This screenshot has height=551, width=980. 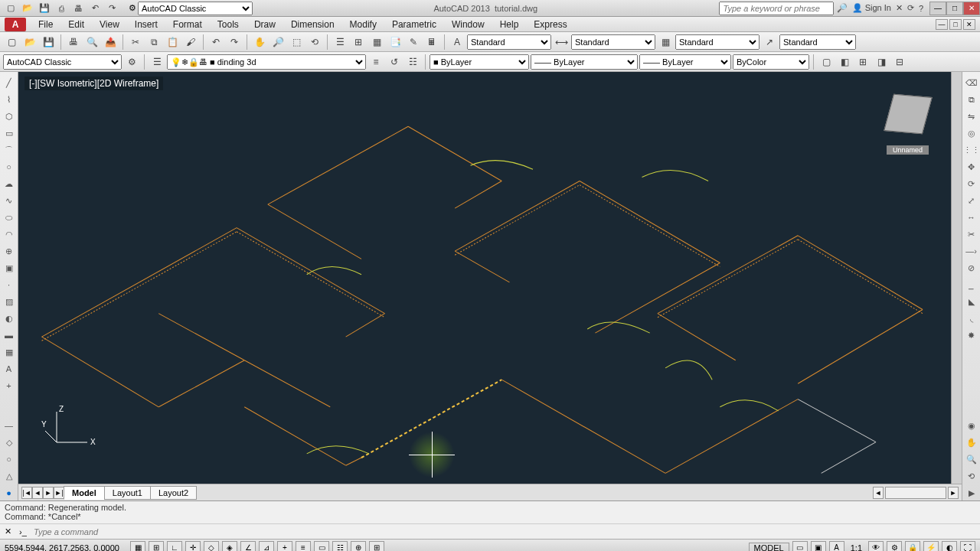 I want to click on mleaderstyle-select: Standard, so click(x=818, y=42).